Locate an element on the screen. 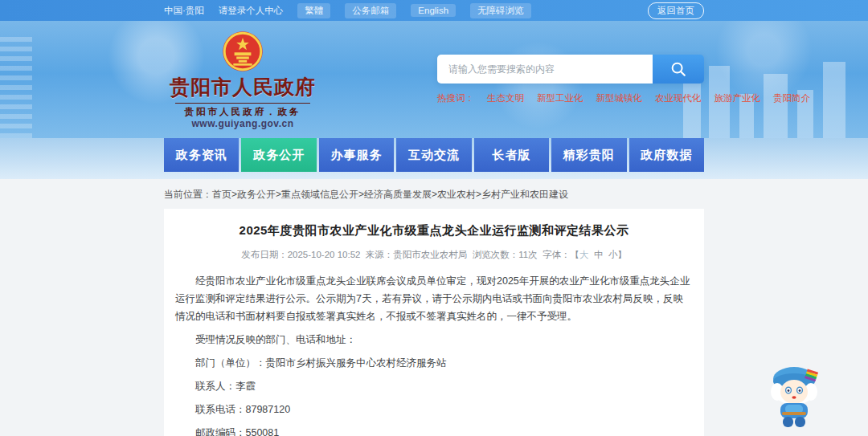  search-button is located at coordinates (678, 69).